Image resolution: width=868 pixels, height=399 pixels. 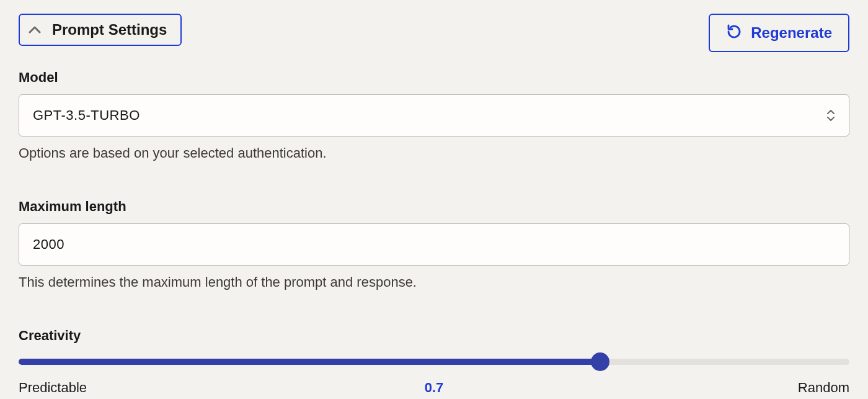 I want to click on max-length-value: 2000, so click(x=48, y=244).